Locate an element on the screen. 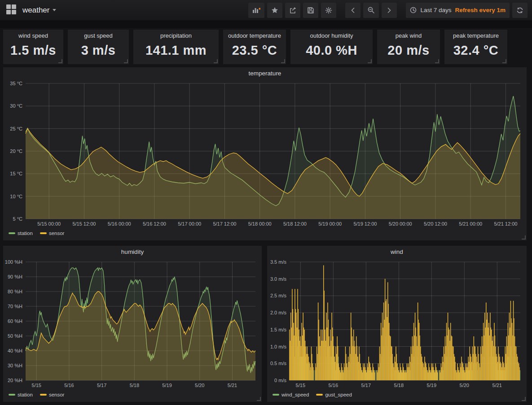 This screenshot has height=405, width=532. legend-item-wind_speed: wind_speed is located at coordinates (291, 395).